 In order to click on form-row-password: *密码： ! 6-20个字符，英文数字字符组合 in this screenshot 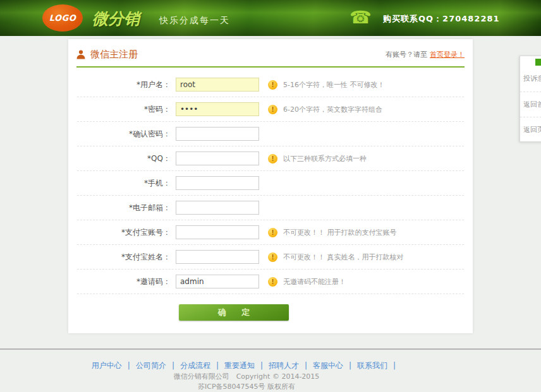, I will do `click(270, 110)`.